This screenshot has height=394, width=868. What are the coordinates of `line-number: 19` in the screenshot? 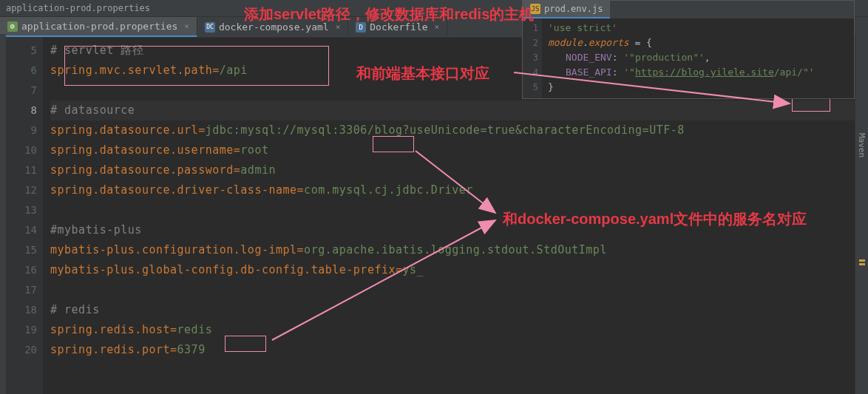 It's located at (21, 330).